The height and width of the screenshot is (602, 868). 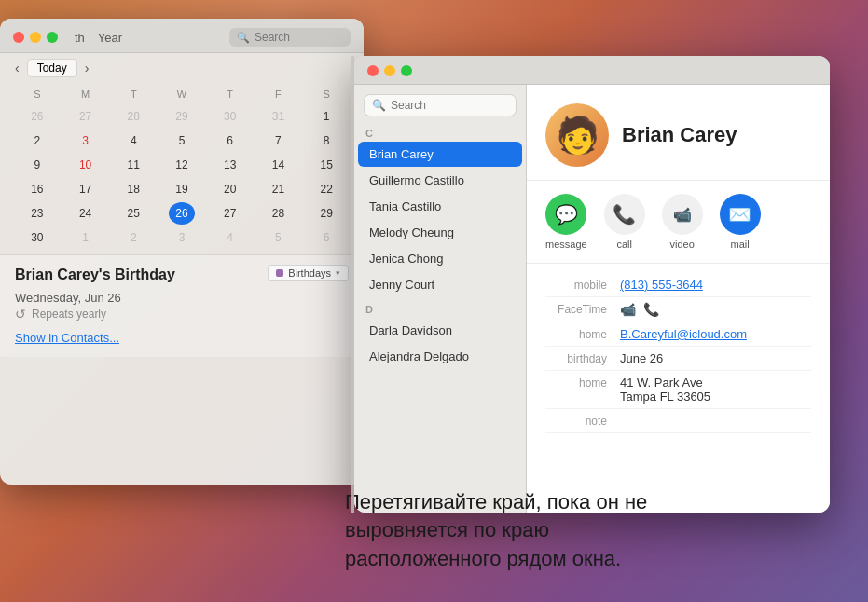 What do you see at coordinates (440, 233) in the screenshot?
I see `contact-list-item: Melody Cheung` at bounding box center [440, 233].